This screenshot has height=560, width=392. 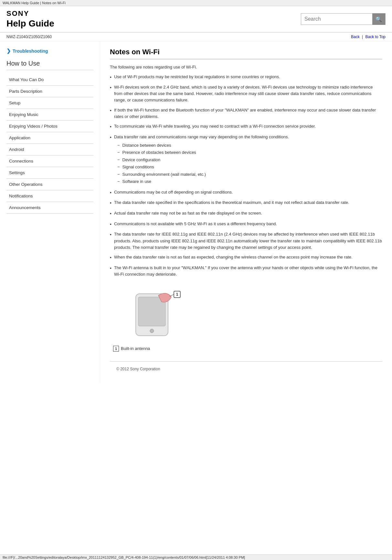 I want to click on list-item: Actual data transfer rate may not be as …, so click(x=246, y=214).